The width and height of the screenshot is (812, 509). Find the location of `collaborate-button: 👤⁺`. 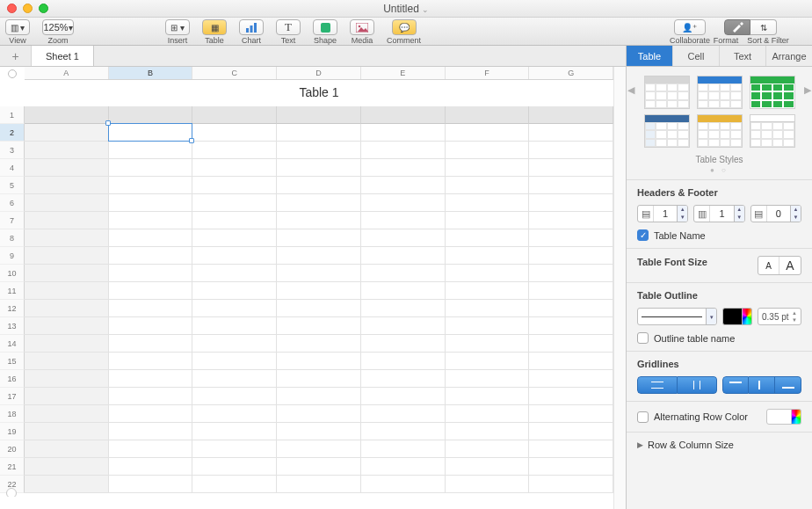

collaborate-button: 👤⁺ is located at coordinates (690, 27).